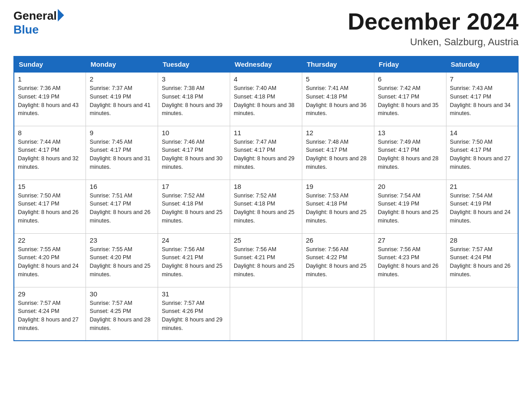  What do you see at coordinates (482, 186) in the screenshot?
I see `day-number: 21` at bounding box center [482, 186].